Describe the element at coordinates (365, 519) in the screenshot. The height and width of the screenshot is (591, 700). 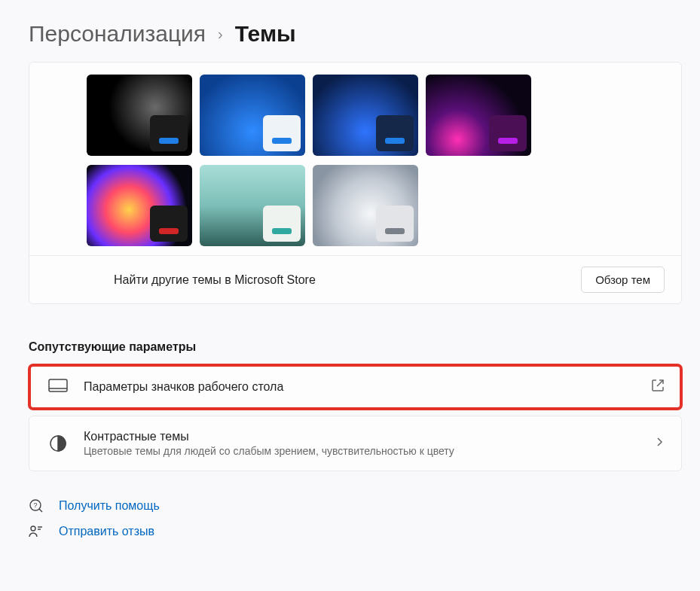
I see `footer-links: ? Получить помощь Отправить отзыв` at that location.